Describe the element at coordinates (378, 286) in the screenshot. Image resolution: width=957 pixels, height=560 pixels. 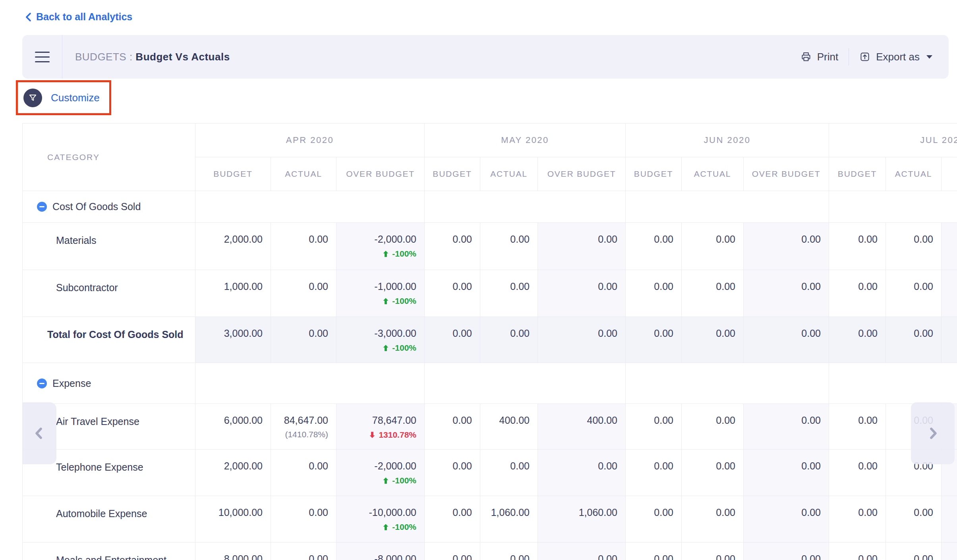
I see `cell-value: -1,000.00` at that location.